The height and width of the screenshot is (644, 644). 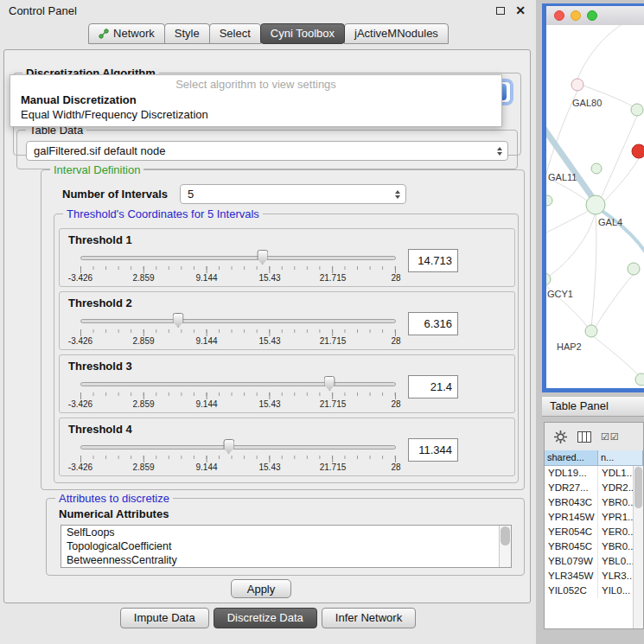 I want to click on tab-impute-data: Impute Data, so click(x=164, y=618).